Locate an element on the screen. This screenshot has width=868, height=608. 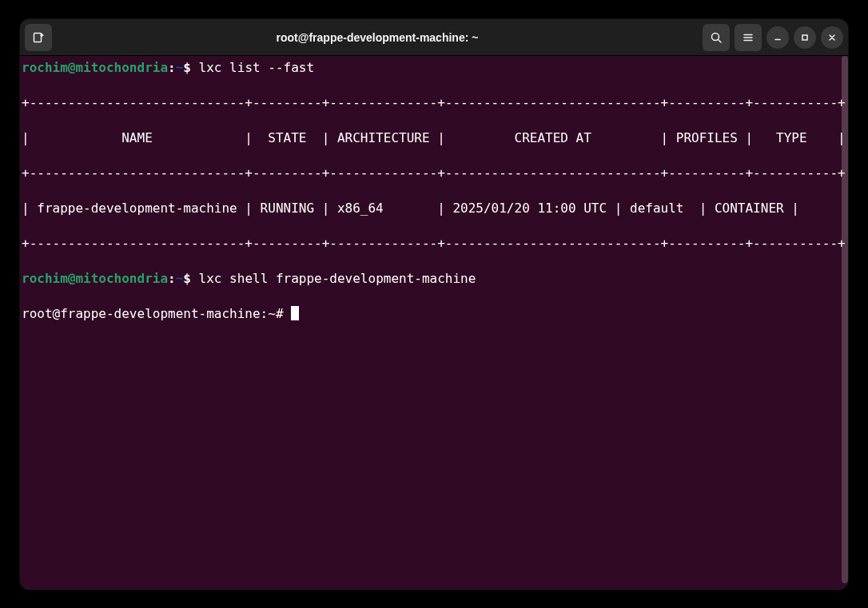
table-row: | frappe-development-machine | RUNNING |… is located at coordinates (434, 209).